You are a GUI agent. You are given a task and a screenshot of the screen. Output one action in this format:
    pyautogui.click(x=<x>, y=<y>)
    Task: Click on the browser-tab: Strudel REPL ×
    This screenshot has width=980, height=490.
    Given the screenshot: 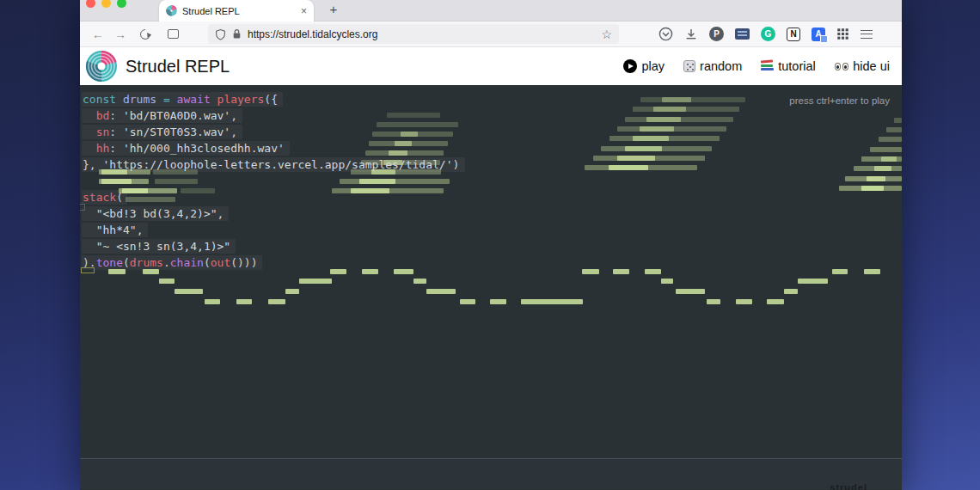 What is the action you would take?
    pyautogui.click(x=236, y=10)
    